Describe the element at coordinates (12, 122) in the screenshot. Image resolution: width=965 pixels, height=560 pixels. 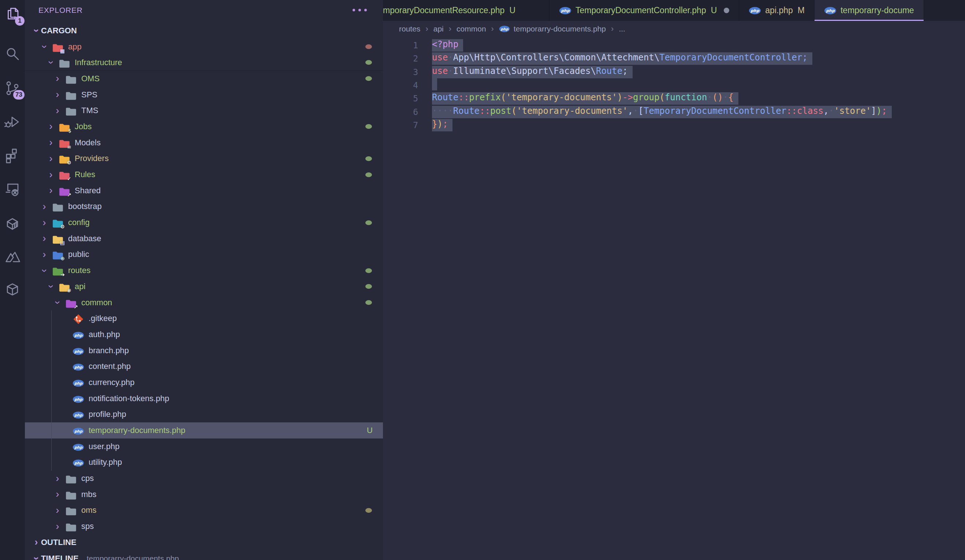
I see `run-debug-icon` at that location.